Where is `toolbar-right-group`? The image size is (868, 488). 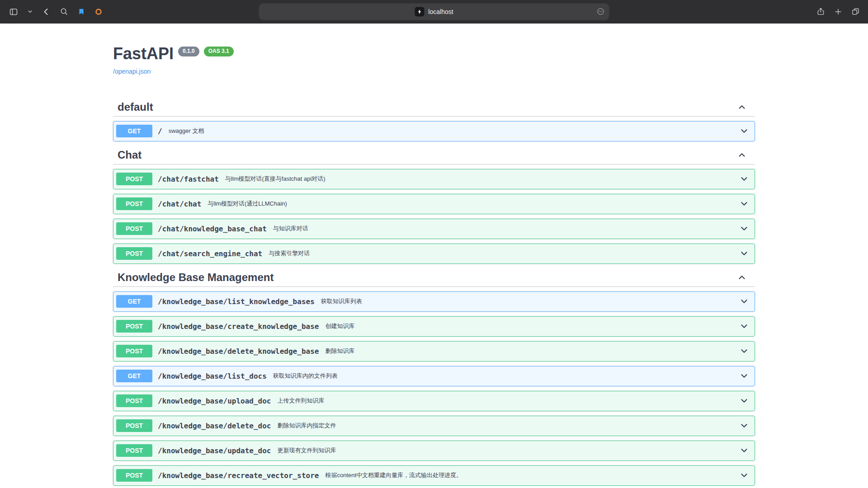 toolbar-right-group is located at coordinates (838, 12).